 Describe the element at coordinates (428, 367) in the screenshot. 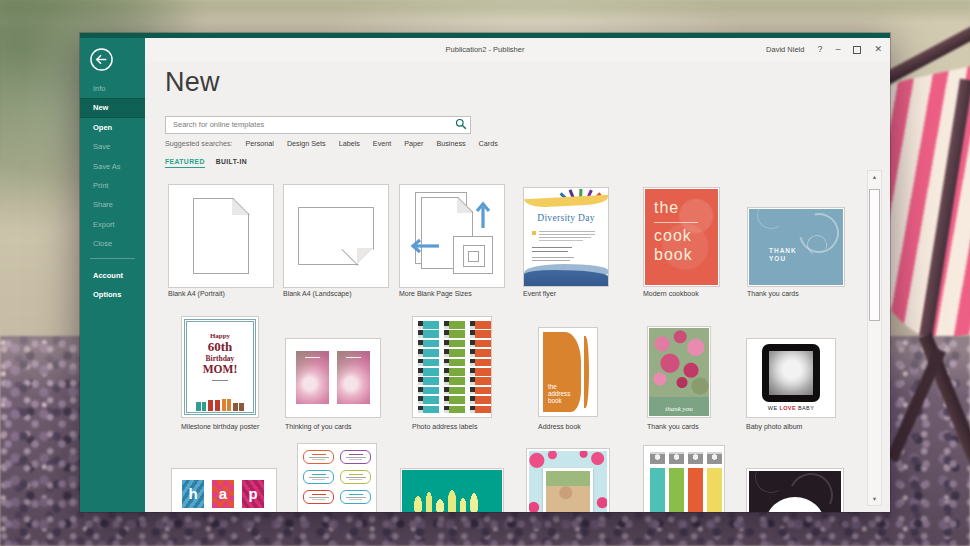

I see `label-column-teal` at that location.